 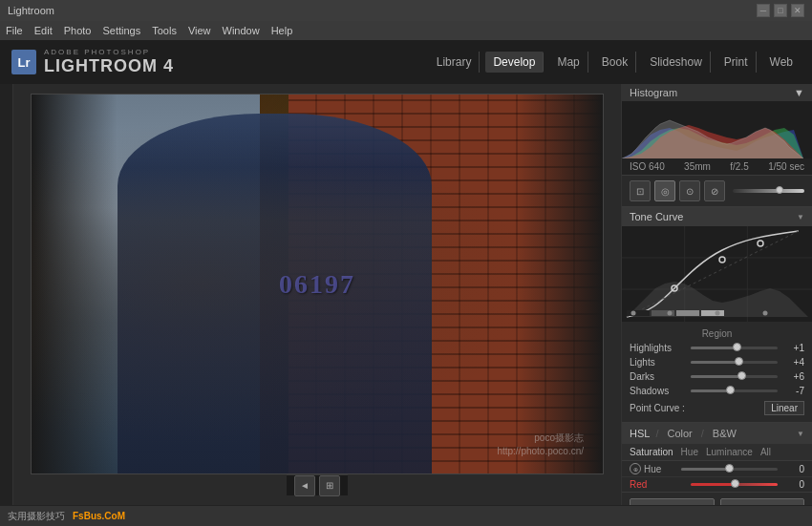 What do you see at coordinates (241, 31) in the screenshot?
I see `menu-window: Window` at bounding box center [241, 31].